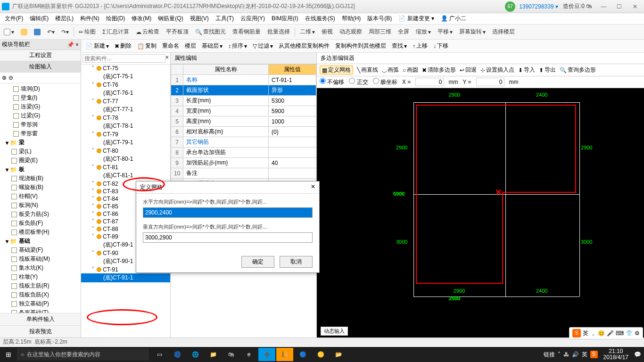 The height and width of the screenshot is (362, 644). I want to click on menu-component: 构件(N), so click(90, 19).